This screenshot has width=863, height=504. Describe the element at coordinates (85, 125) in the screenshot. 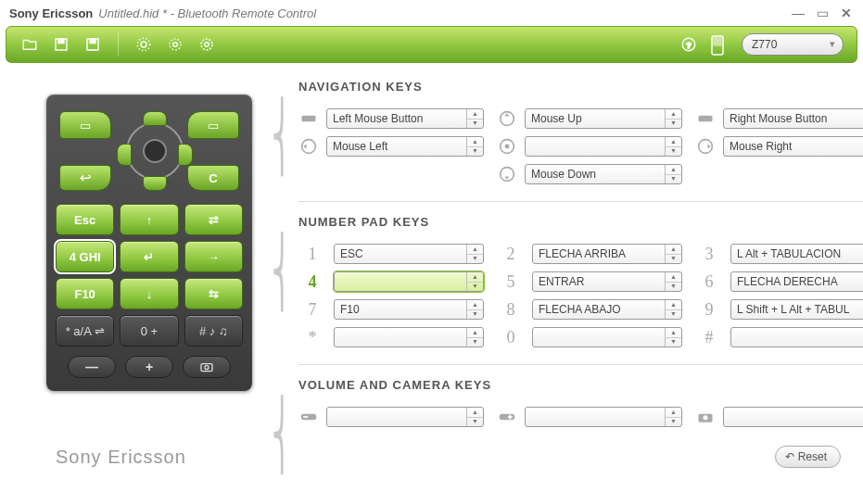

I see `remote-softkey-left: ▭` at that location.